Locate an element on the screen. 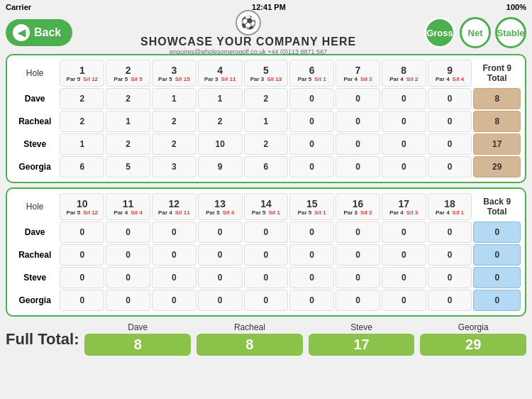  hole-15-header: 15 Par 5S/I 1 is located at coordinates (312, 207).